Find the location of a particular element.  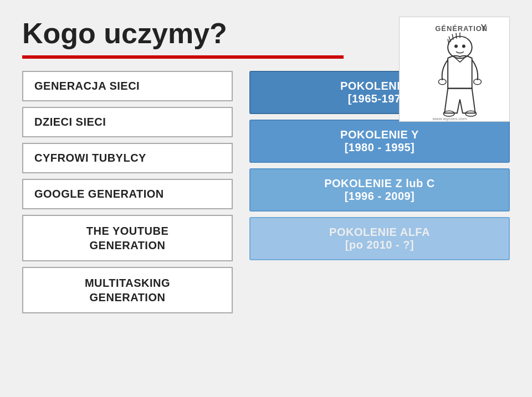

right-box-pokolenie-z: POKOLENIE Z lub C[1996 - 2009] is located at coordinates (380, 190).